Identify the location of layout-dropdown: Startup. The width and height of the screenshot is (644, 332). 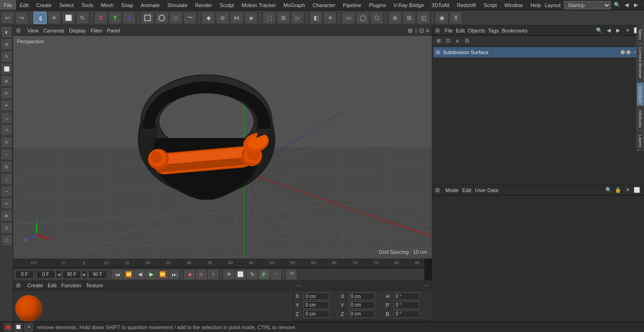
(587, 5).